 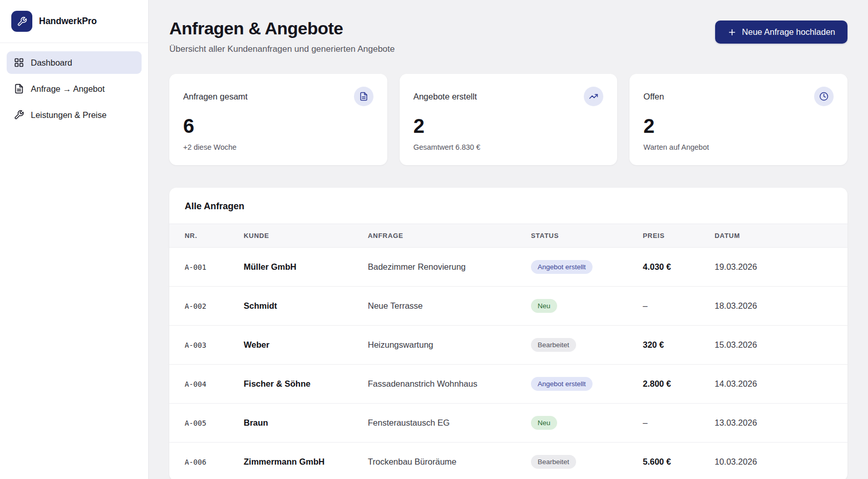 I want to click on table-row: A-002 Schmidt Neue Terrasse Neu – 18.03.…, so click(x=508, y=306).